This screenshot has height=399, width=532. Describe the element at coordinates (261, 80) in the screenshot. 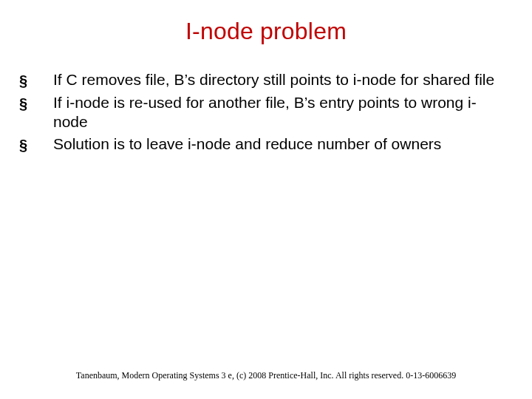

I see `list-item: § If C removes file, B’s directory still…` at that location.